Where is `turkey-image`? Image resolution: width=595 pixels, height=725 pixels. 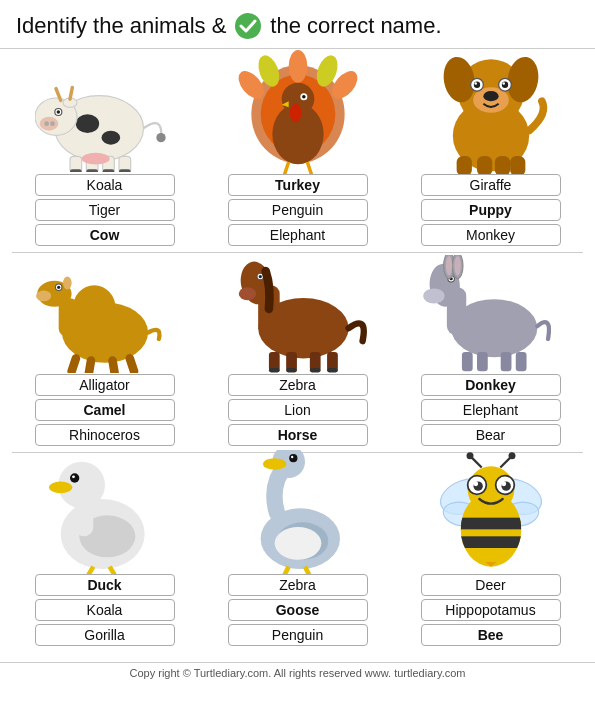 turkey-image is located at coordinates (298, 114).